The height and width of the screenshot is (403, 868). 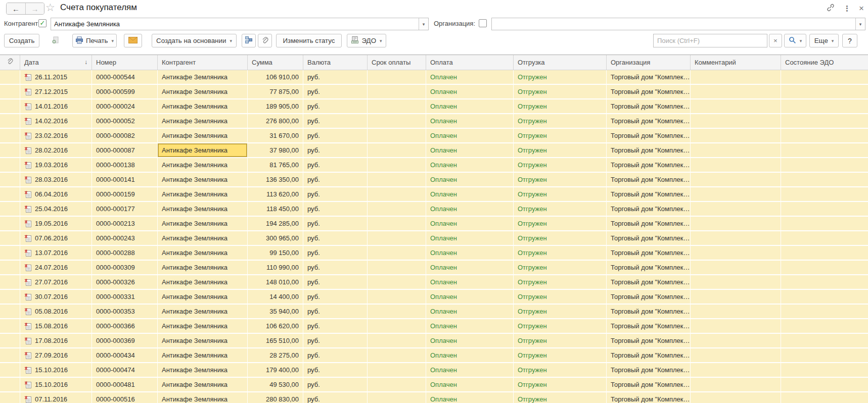 I want to click on sum-cell: 37 980,00, so click(x=276, y=150).